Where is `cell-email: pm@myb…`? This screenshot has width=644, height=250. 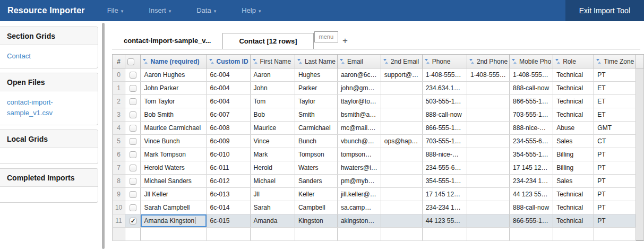 cell-email: pm@myb… is located at coordinates (359, 182).